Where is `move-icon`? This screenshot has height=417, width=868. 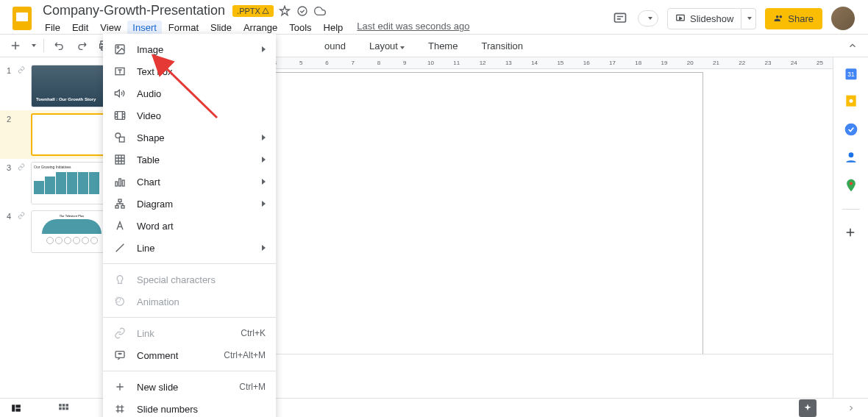 move-icon is located at coordinates (302, 11).